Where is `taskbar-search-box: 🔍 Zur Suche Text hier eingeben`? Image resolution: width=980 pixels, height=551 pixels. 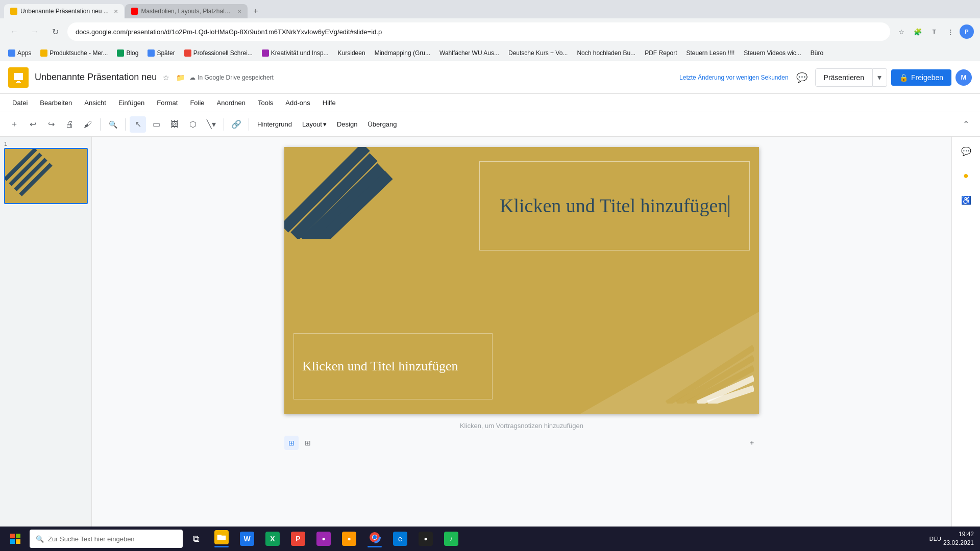
taskbar-search-box: 🔍 Zur Suche Text hier eingeben is located at coordinates (106, 539).